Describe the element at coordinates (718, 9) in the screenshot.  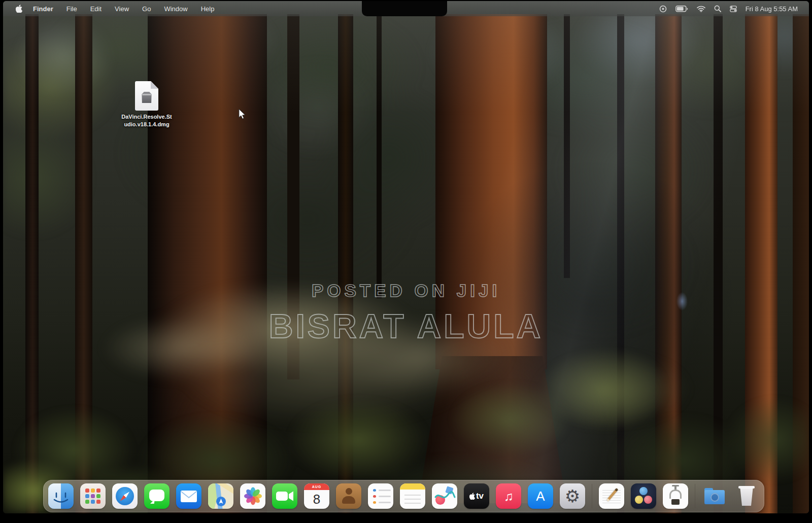
I see `search-icon` at that location.